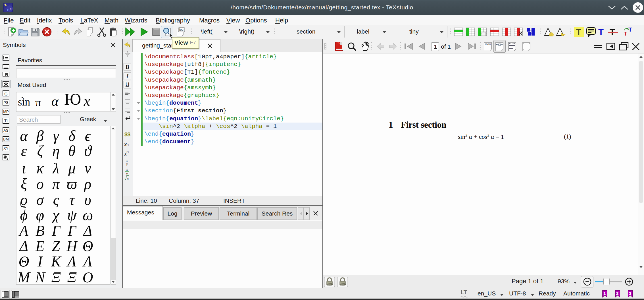  I want to click on svg-text: 3, so click(630, 293).